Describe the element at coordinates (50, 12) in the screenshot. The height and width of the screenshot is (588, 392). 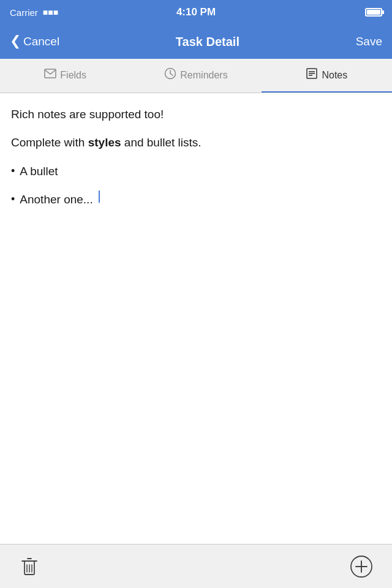
I see `wifi-icon: ■■■` at that location.